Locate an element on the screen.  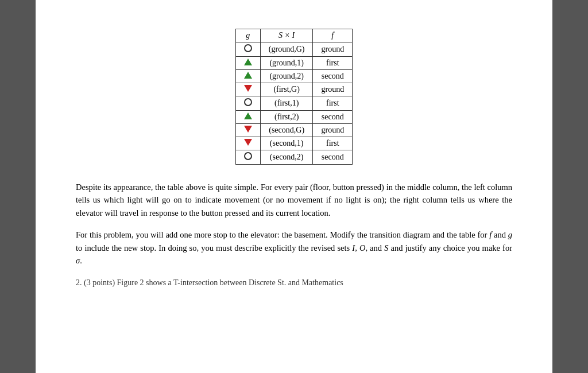
table-row: (second,G) ground is located at coordinates (294, 131).